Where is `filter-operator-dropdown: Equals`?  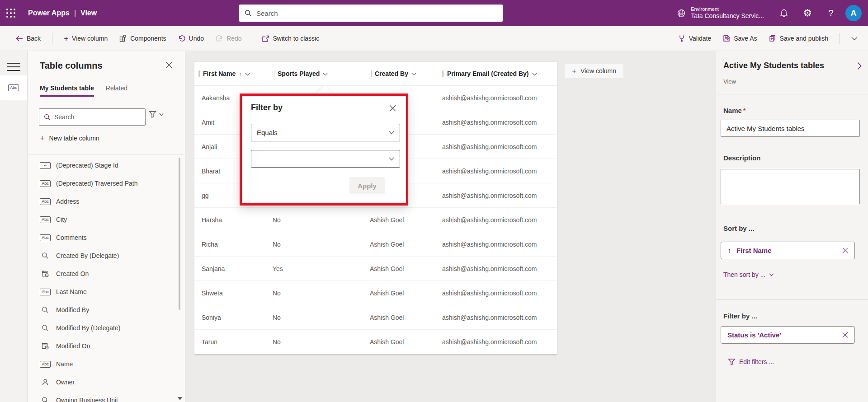
filter-operator-dropdown: Equals is located at coordinates (326, 133).